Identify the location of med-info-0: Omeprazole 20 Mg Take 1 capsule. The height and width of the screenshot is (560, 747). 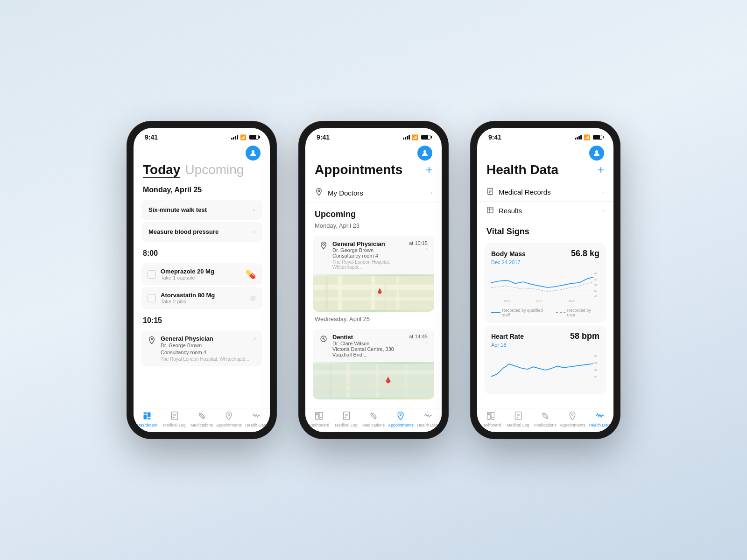
(201, 274).